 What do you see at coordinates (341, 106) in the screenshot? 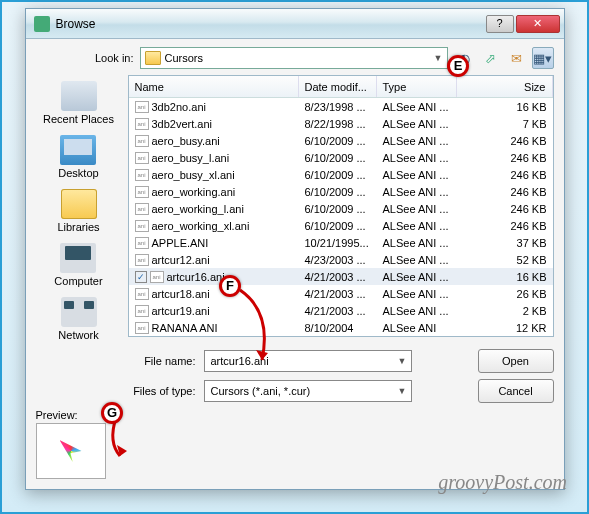
I see `file-row: ani3db2no.ani8/23/1998 ...ALSee ANI ...1…` at bounding box center [341, 106].